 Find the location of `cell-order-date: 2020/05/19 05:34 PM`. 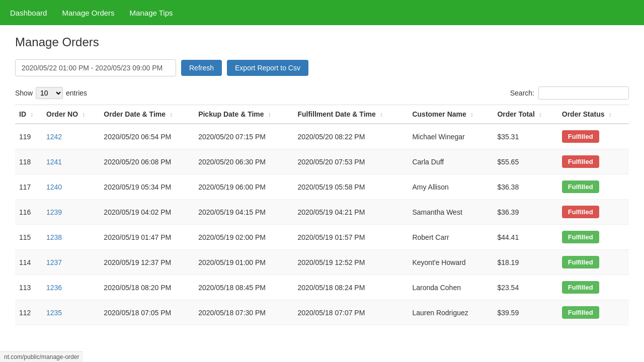

cell-order-date: 2020/05/19 05:34 PM is located at coordinates (147, 187).